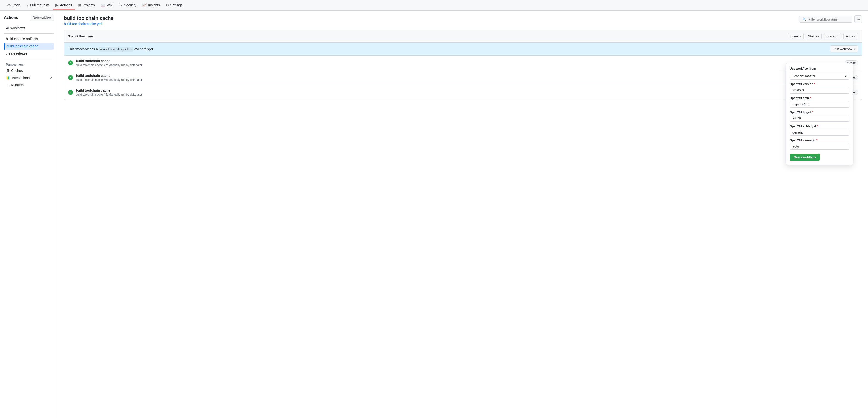 This screenshot has width=868, height=418. I want to click on sidebar-item-attestations: 🔰 Attestations ↗, so click(29, 78).